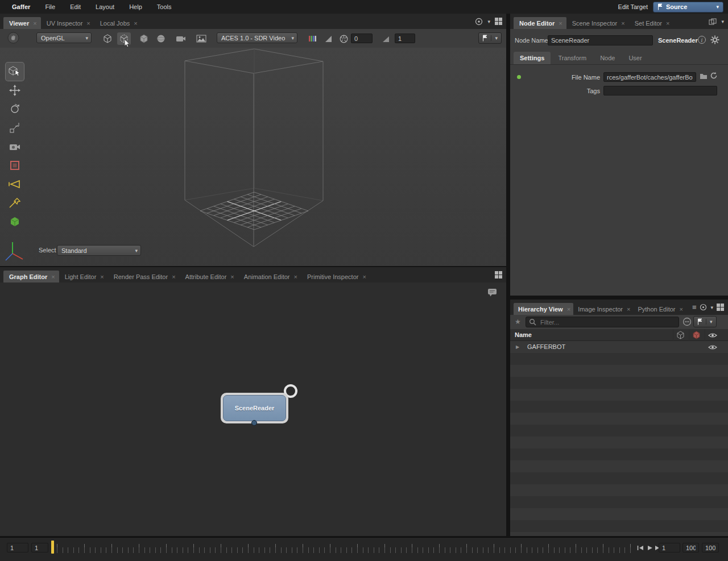  I want to click on timeline-increment-field, so click(40, 548).